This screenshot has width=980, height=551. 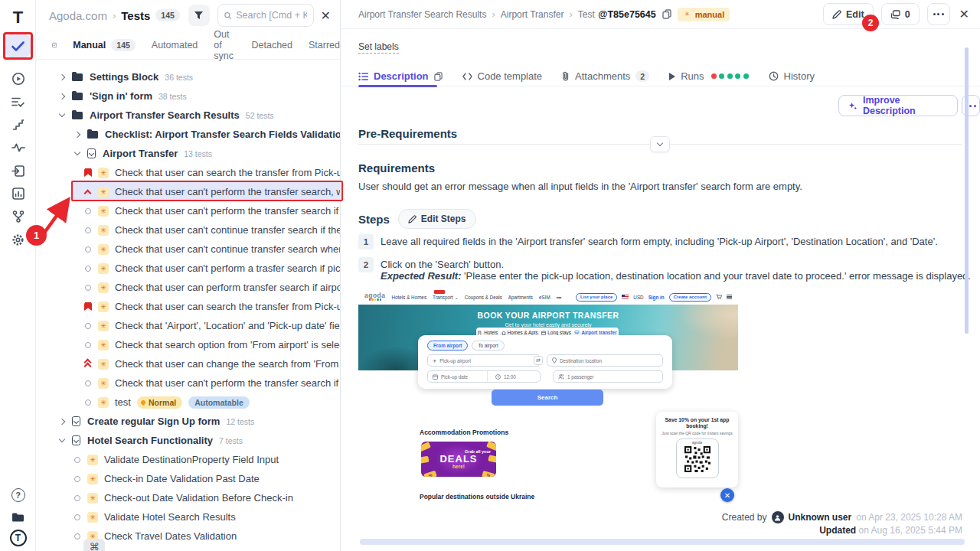 What do you see at coordinates (188, 517) in the screenshot?
I see `test-row: Validate Hotel Search Results` at bounding box center [188, 517].